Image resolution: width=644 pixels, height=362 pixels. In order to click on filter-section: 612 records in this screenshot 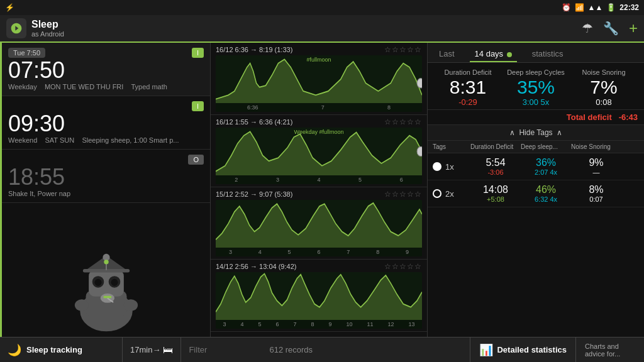, I will do `click(326, 349)`.